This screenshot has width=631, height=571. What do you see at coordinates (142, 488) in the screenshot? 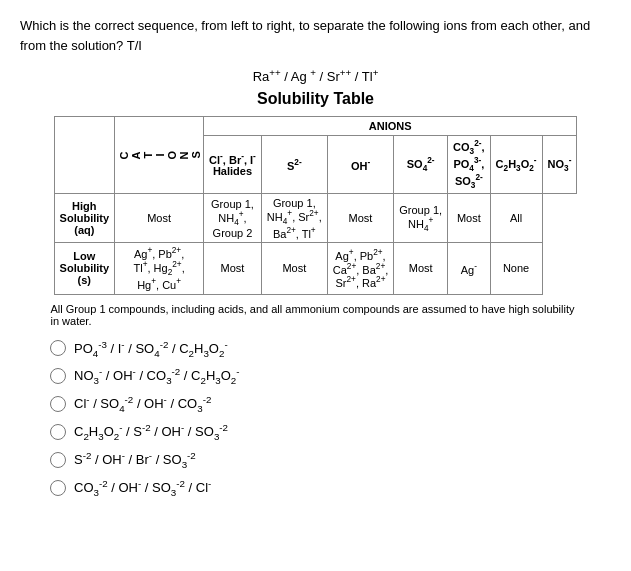
I see `option-6-label: CO3-2 / OH- / SO3-2 / Cl-` at bounding box center [142, 488].